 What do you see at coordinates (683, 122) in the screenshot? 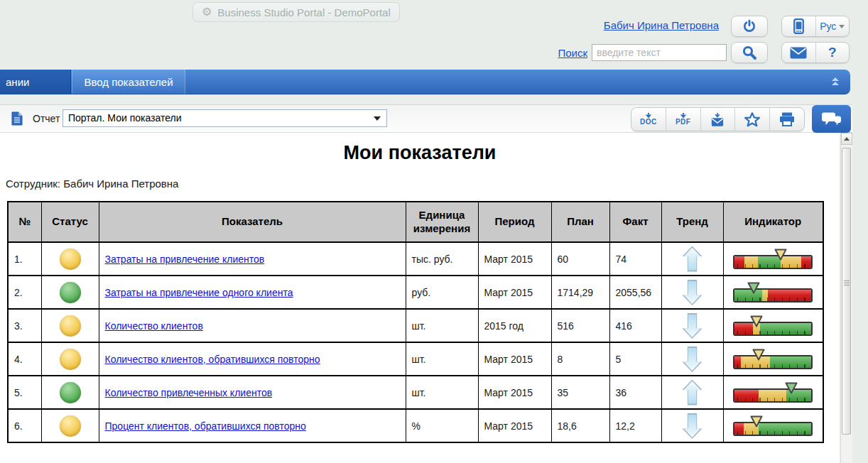
I see `pdf-label: PDF` at bounding box center [683, 122].